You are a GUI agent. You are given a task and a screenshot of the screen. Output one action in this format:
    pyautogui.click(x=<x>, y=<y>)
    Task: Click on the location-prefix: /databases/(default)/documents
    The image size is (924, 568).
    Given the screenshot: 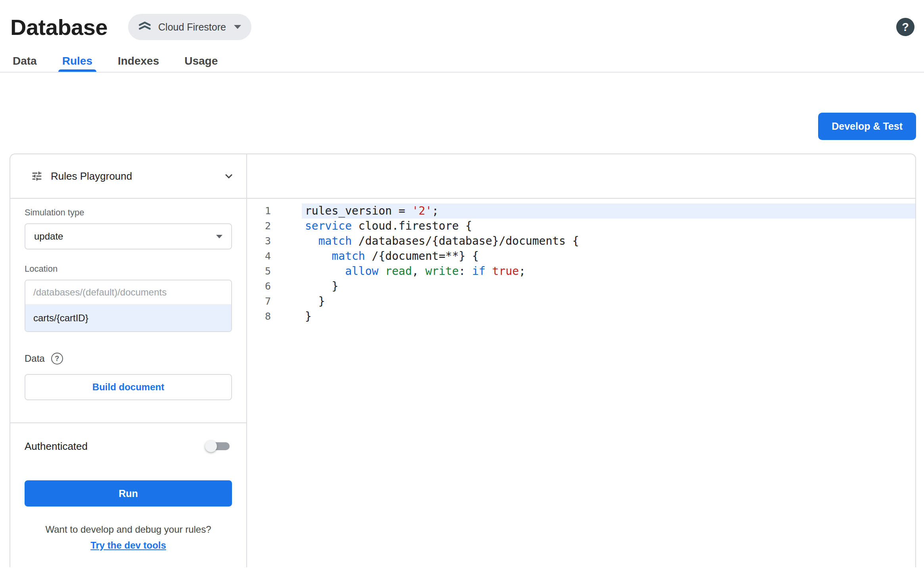 What is the action you would take?
    pyautogui.click(x=128, y=293)
    